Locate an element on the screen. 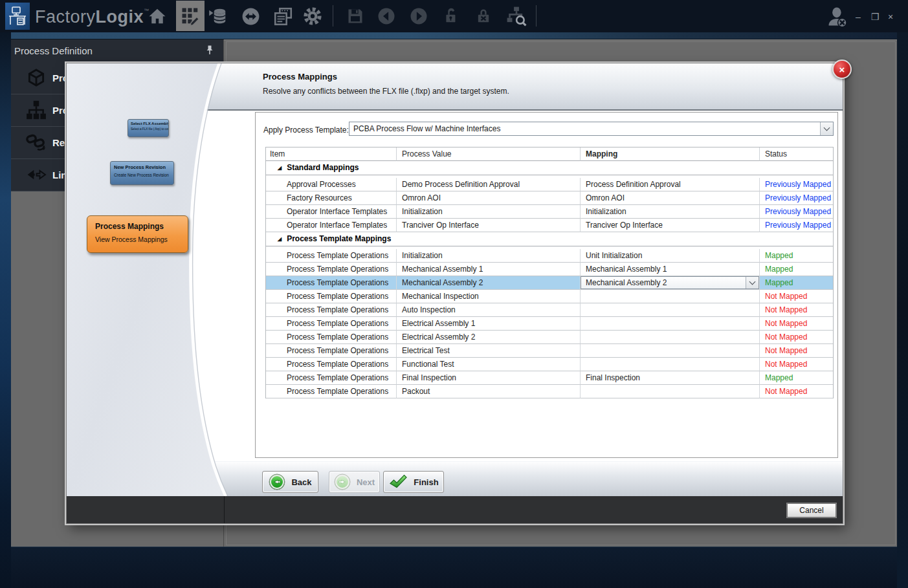  table-group-row: ◢ Process Template Mappings is located at coordinates (549, 239).